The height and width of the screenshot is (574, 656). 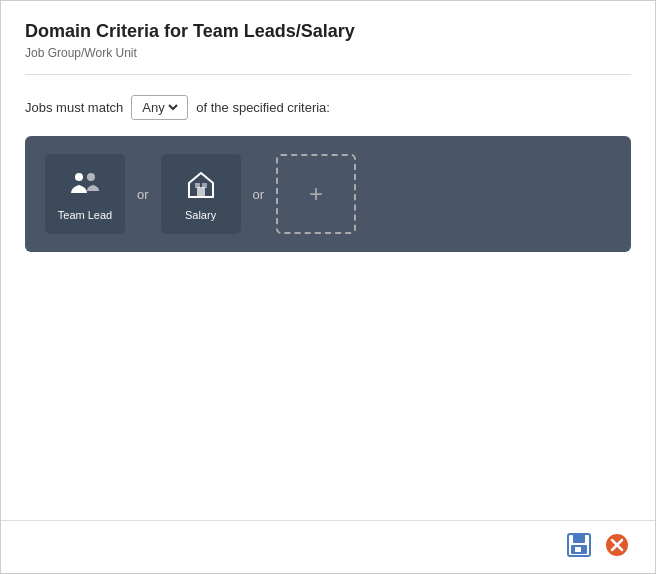 I want to click on match-prefix-label: Jobs must match, so click(x=74, y=108).